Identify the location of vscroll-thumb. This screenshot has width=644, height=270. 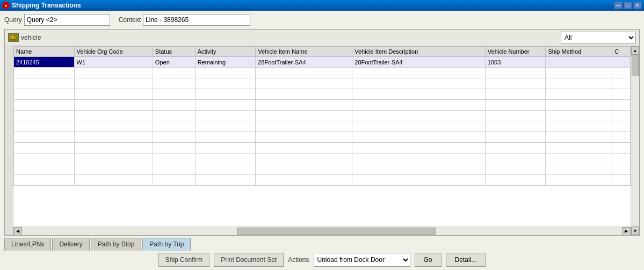
(635, 65).